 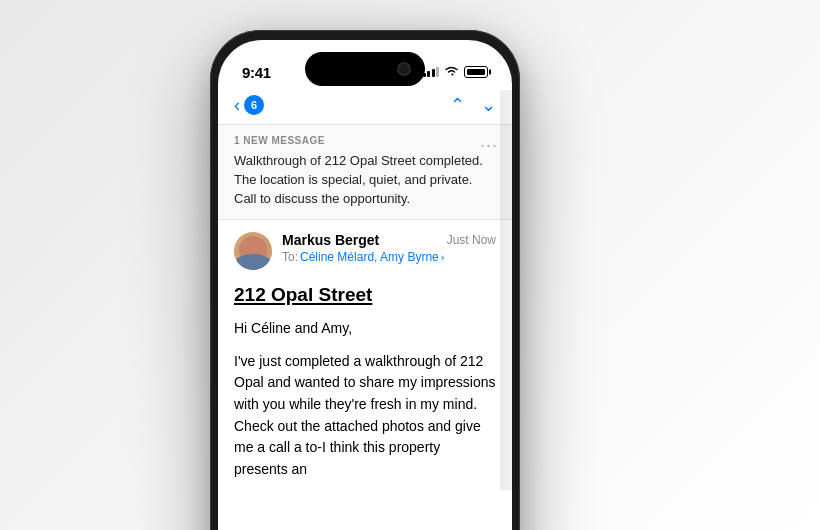 I want to click on status-icons, so click(x=456, y=72).